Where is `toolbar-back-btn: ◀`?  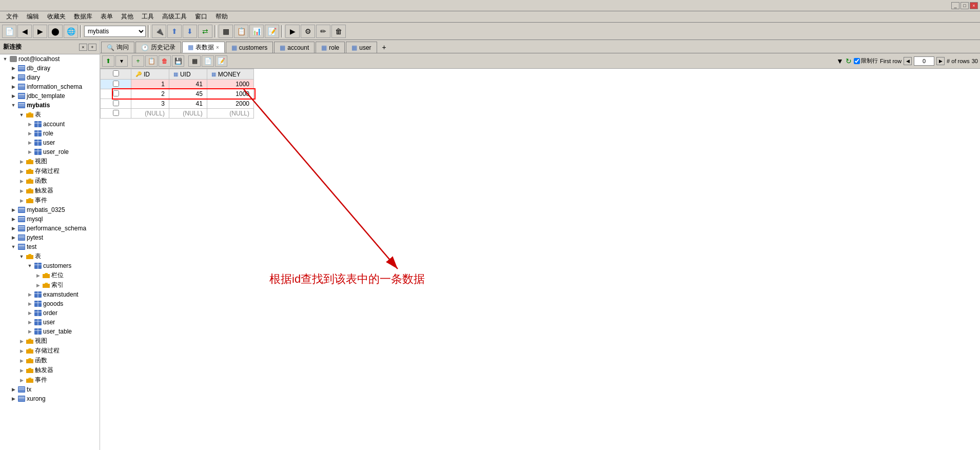 toolbar-back-btn: ◀ is located at coordinates (25, 31).